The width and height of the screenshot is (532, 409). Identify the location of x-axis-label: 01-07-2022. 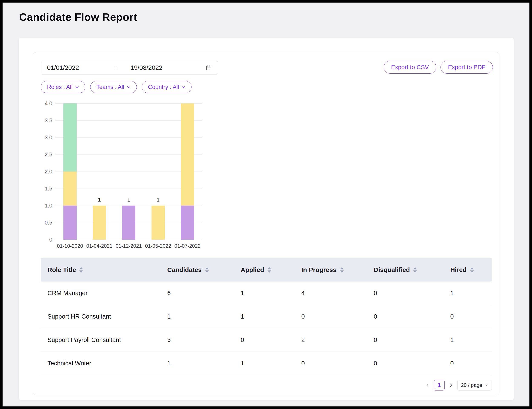
(187, 246).